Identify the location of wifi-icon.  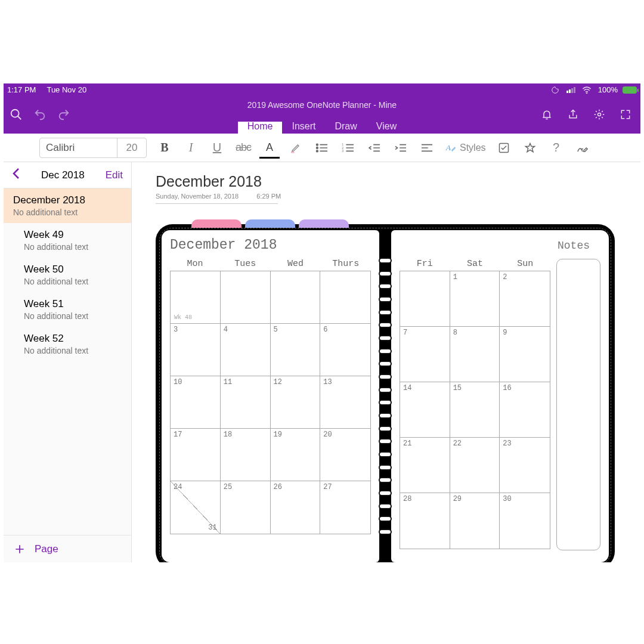
(587, 90).